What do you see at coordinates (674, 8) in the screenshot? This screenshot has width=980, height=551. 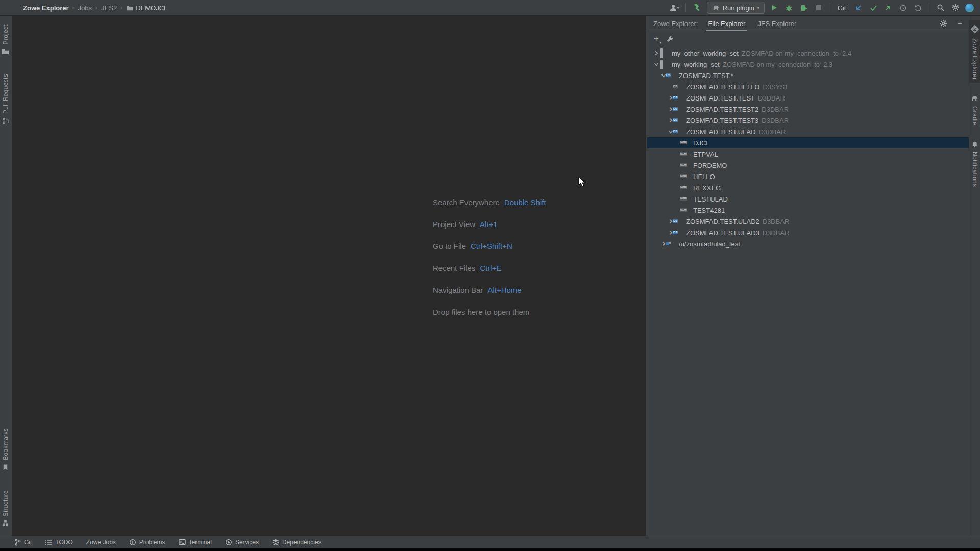 I see `user-menu-button: ▾` at bounding box center [674, 8].